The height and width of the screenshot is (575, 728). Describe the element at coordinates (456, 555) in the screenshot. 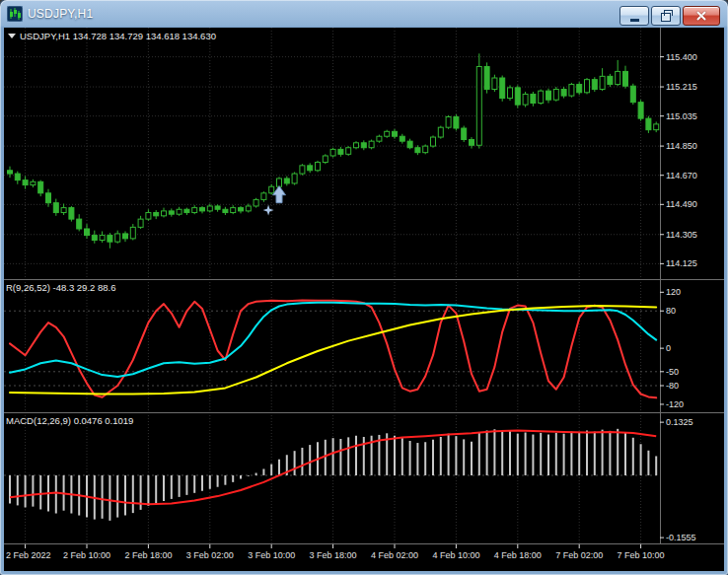

I see `time-tick-label: 4 Feb 10:00` at that location.